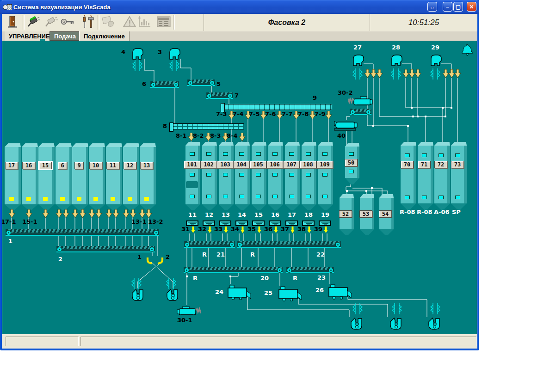 The height and width of the screenshot is (392, 556). I want to click on silo-label-button: 54, so click(385, 214).